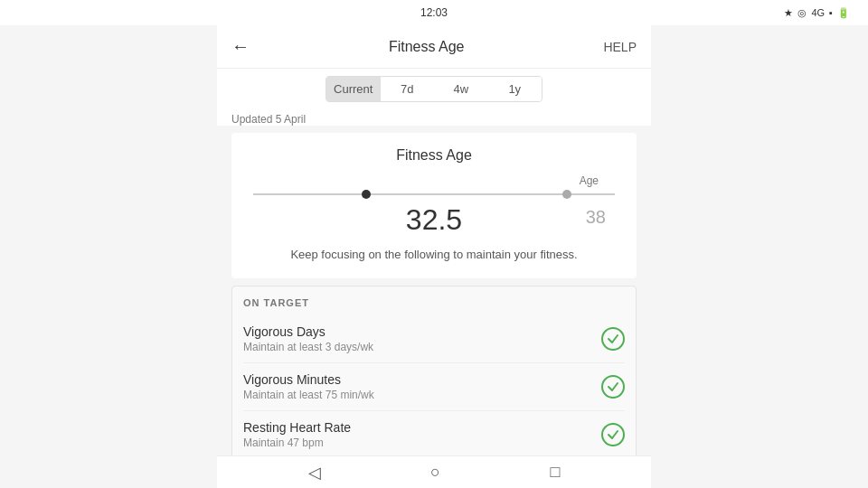 This screenshot has width=868, height=488. Describe the element at coordinates (620, 47) in the screenshot. I see `help-button: HELP` at that location.